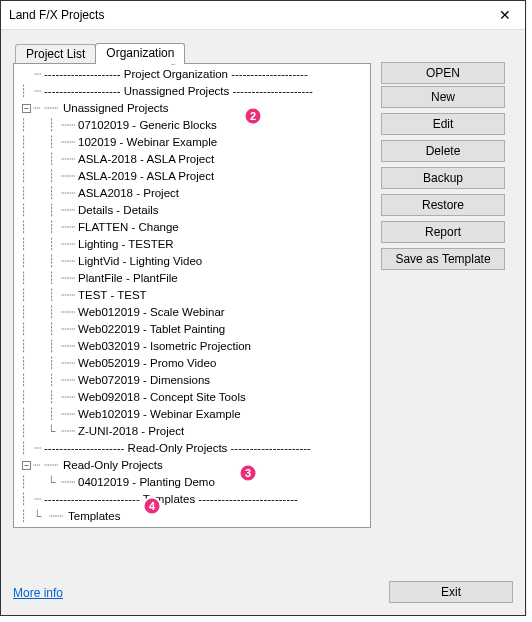 This screenshot has height=622, width=532. Describe the element at coordinates (152, 330) in the screenshot. I see `project-item: Web022019 - Tablet Painting` at that location.